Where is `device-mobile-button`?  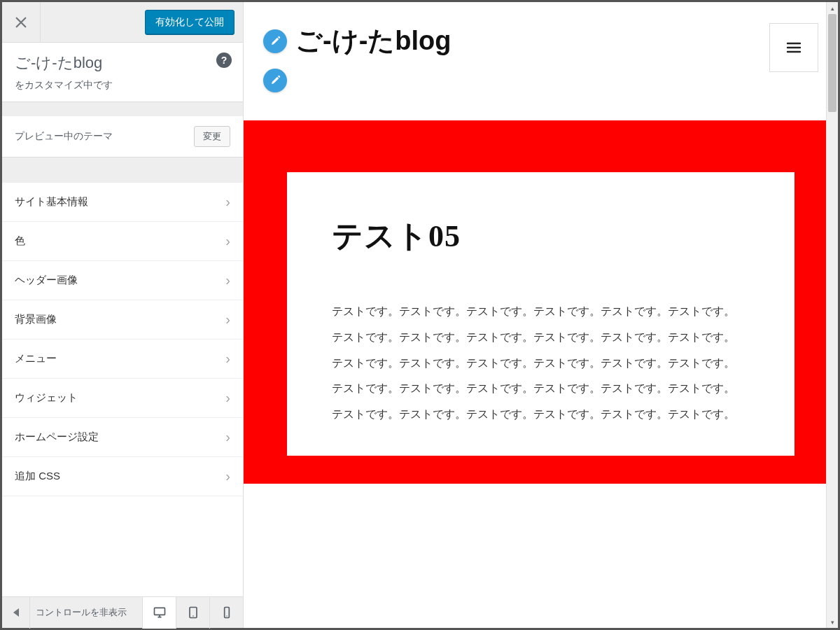
device-mobile-button is located at coordinates (226, 613).